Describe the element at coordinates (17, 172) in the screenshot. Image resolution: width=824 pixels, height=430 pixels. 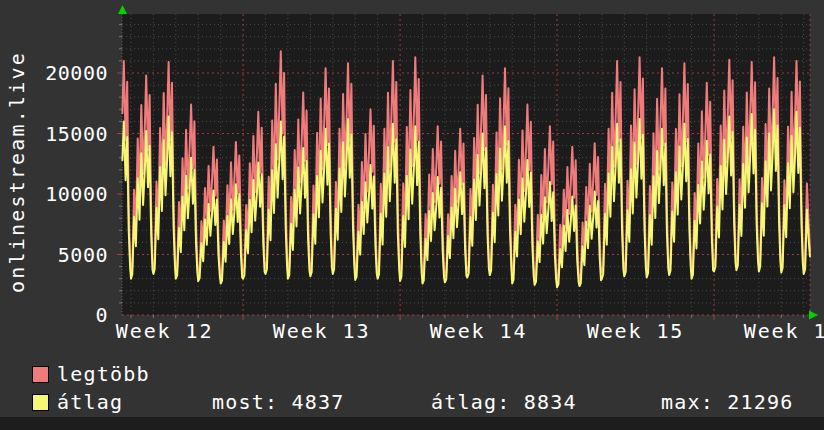
I see `y-axis-title: onlinestream.live` at that location.